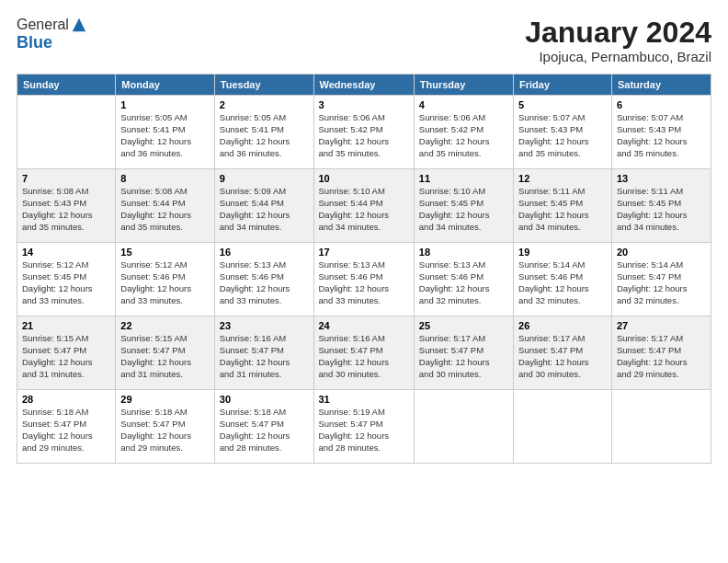 This screenshot has height=563, width=728. I want to click on day-info: Sunrise: 5:09 AM Sunset: 5:44 PM Dayligh…, so click(265, 210).